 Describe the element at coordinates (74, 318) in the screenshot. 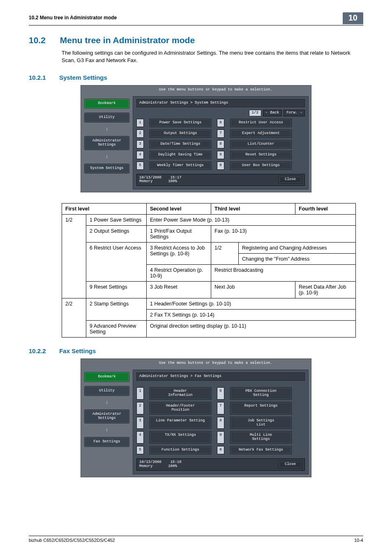

I see `cell: 2/2` at that location.